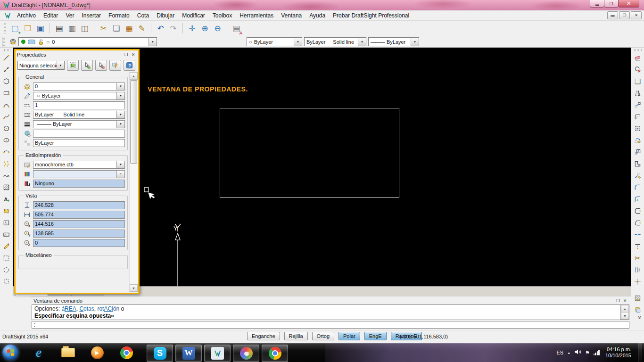 The width and height of the screenshot is (644, 362). What do you see at coordinates (375, 336) in the screenshot?
I see `status-toggle-button: EngE` at bounding box center [375, 336].